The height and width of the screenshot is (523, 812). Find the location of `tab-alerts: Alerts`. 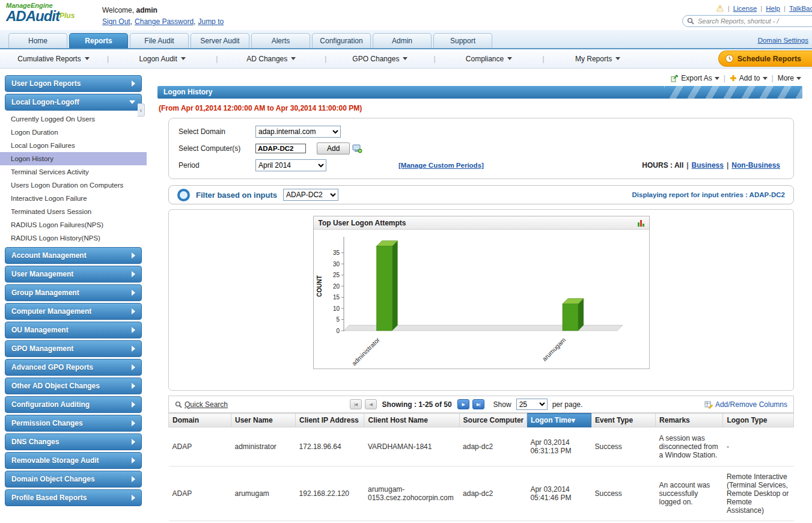

tab-alerts: Alerts is located at coordinates (281, 41).